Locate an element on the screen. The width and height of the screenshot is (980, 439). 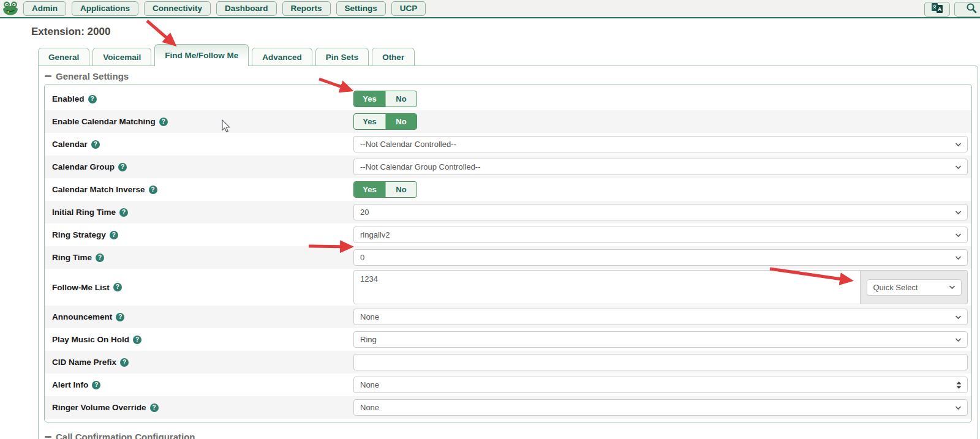
tab-voicemail: Voicemail is located at coordinates (122, 56).